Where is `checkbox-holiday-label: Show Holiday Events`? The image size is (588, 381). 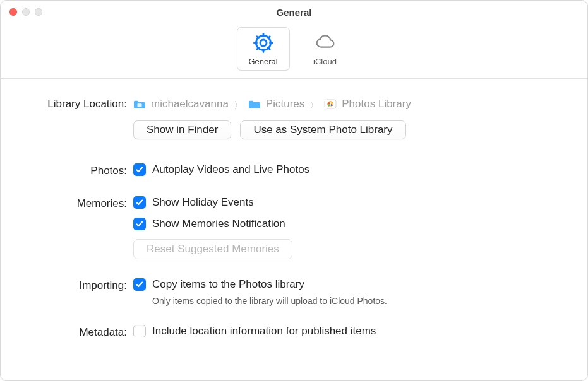
checkbox-holiday-label: Show Holiday Events is located at coordinates (203, 202).